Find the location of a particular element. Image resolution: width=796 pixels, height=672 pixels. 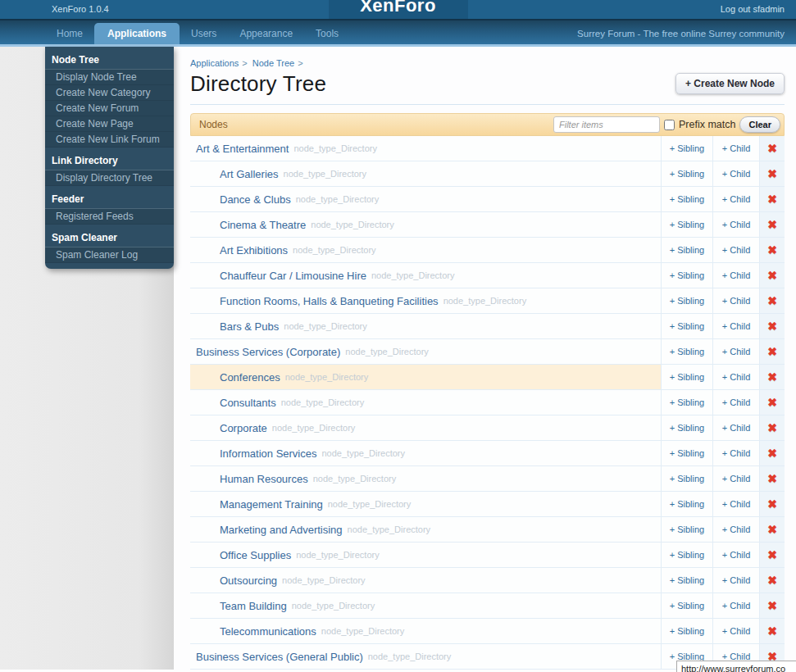

sidebar-item-create-new-page: Create New Page is located at coordinates (110, 124).